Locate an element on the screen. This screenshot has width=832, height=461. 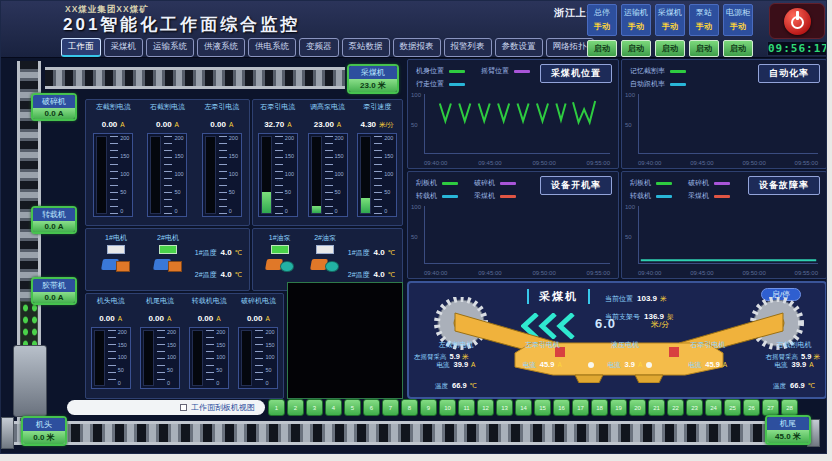
row-label: 电流 is located at coordinates (782, 364).